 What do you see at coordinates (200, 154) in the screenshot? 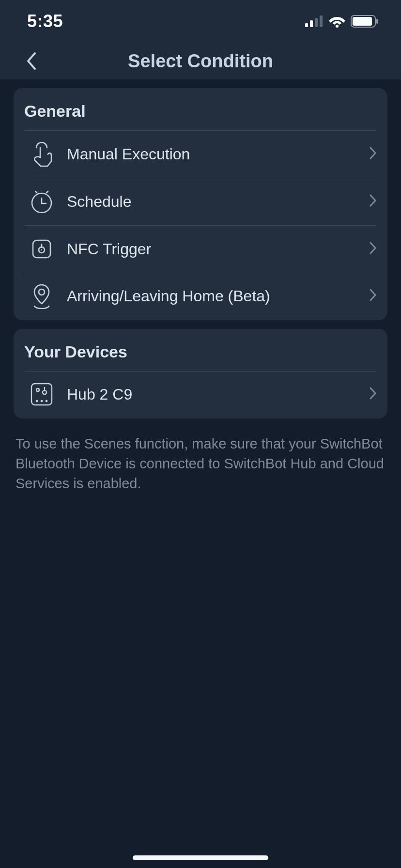
I see `row-manual-execution: Manual Execution` at bounding box center [200, 154].